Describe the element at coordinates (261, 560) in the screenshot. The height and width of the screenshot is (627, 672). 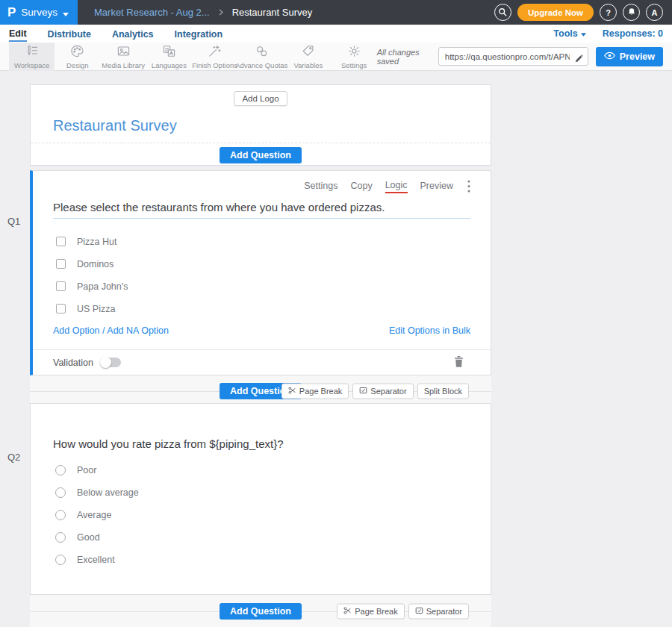
I see `radio-option-row: Excellent` at that location.